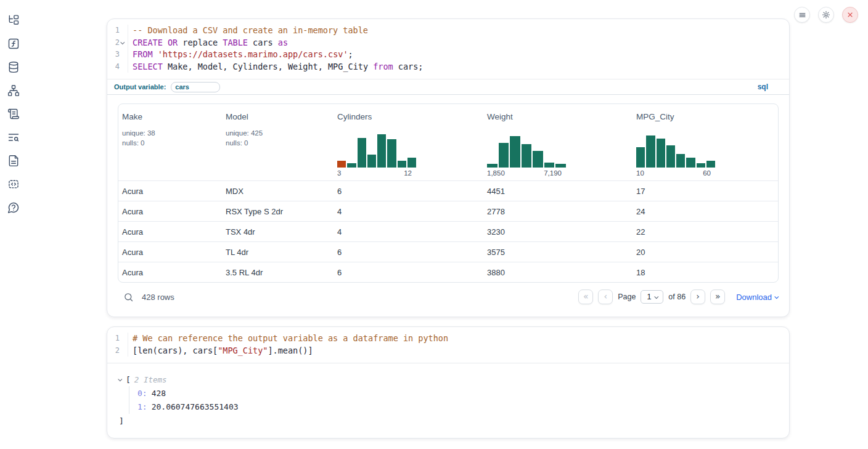  Describe the element at coordinates (718, 297) in the screenshot. I see `last-page-button: »` at that location.